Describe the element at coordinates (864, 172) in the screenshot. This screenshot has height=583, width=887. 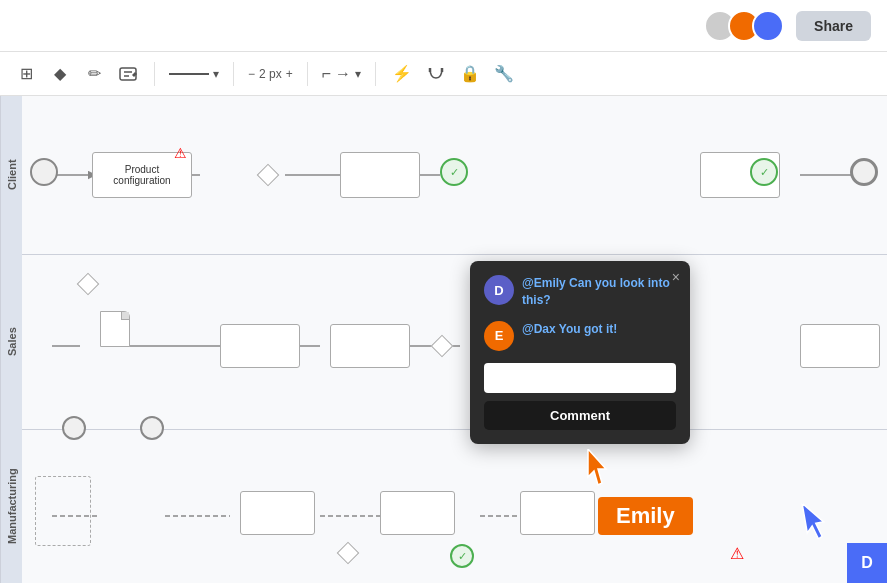
I see `client-end-event` at that location.